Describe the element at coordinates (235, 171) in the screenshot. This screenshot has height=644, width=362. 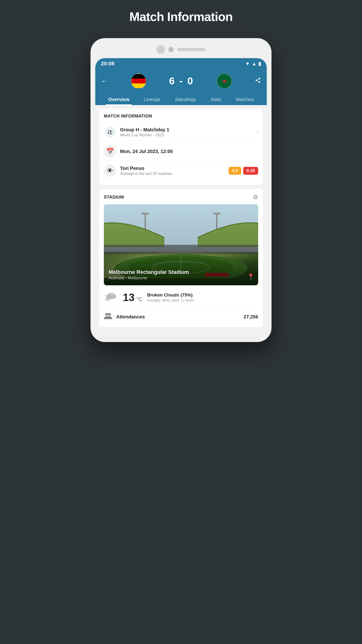
I see `badge-orange: 4.2` at that location.